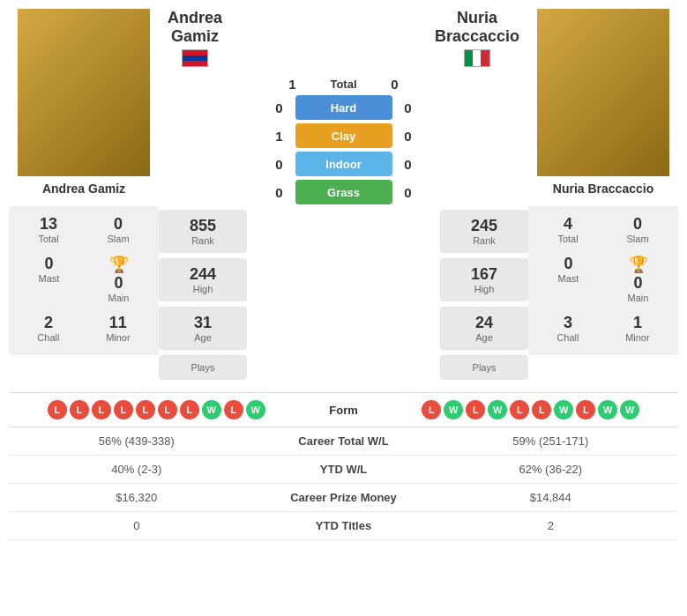 This screenshot has height=616, width=687. What do you see at coordinates (484, 323) in the screenshot?
I see `player2-age-value: 24` at bounding box center [484, 323].